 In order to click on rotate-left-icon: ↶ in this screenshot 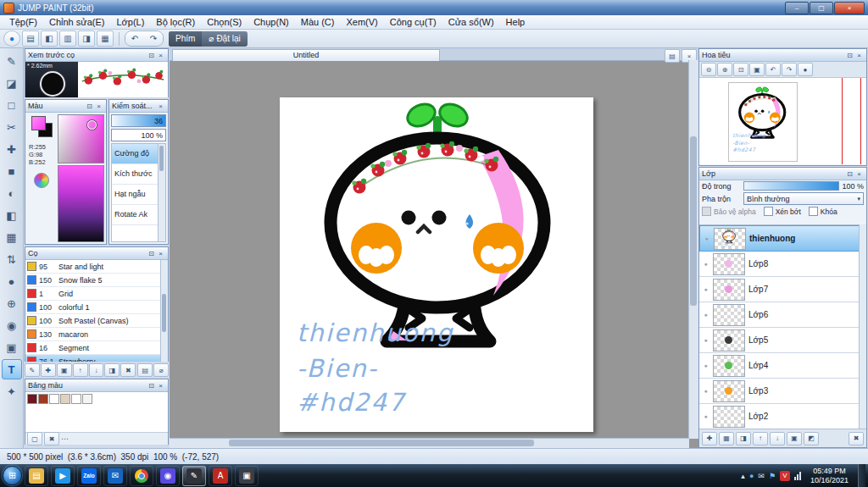, I will do `click(773, 69)`.